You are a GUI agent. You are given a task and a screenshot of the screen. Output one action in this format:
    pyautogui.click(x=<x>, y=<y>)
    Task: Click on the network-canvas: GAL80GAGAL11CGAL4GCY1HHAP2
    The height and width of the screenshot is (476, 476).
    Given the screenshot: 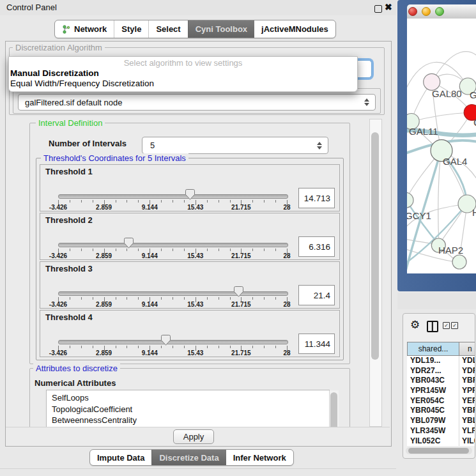 What is the action you would take?
    pyautogui.click(x=441, y=146)
    